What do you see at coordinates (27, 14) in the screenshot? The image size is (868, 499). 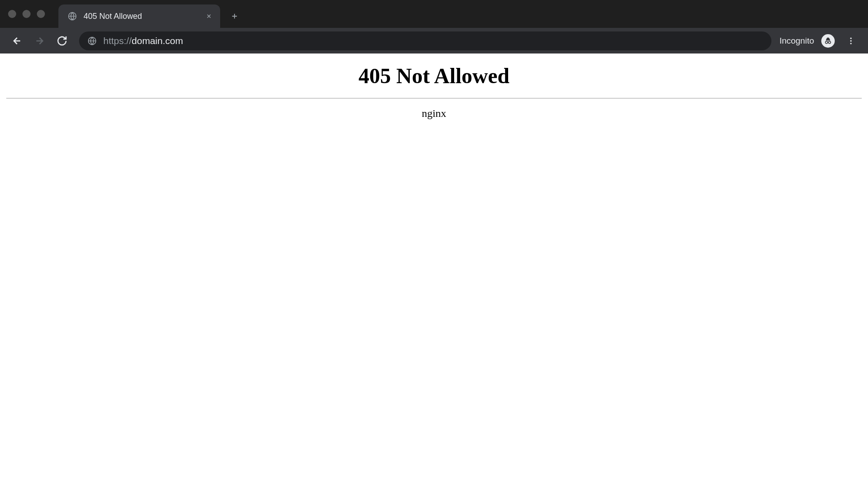 I see `window-controls` at bounding box center [27, 14].